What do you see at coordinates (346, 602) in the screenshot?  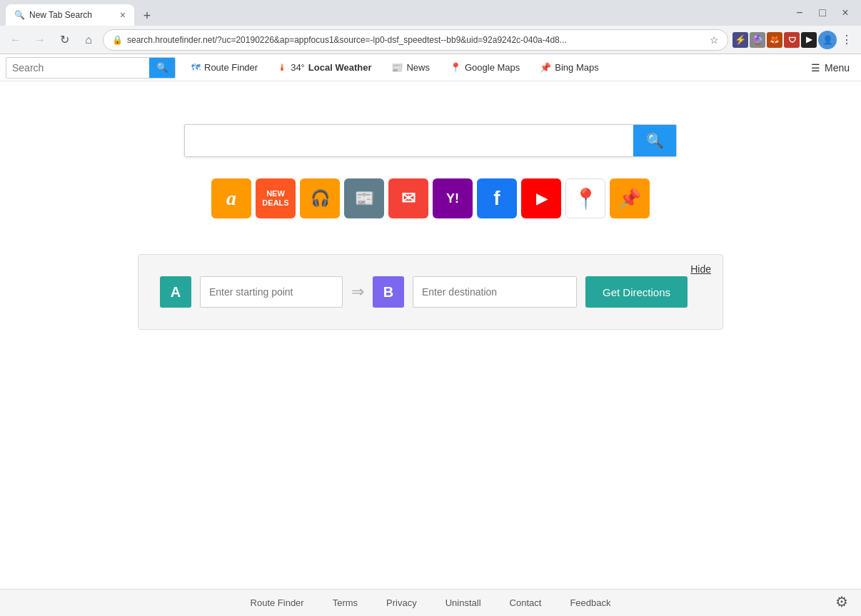 I see `footer-terms: Terms` at bounding box center [346, 602].